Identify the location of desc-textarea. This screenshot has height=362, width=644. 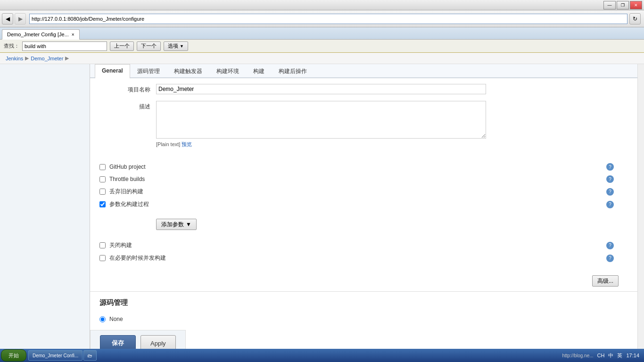
(321, 120).